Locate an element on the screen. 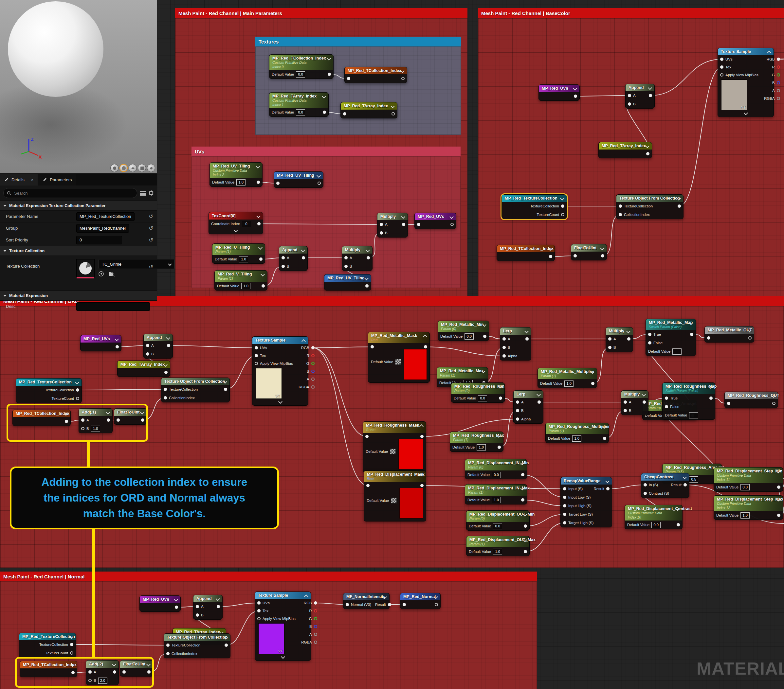  comment-header-normal: Mesh Paint - Red Channel | Normal is located at coordinates (268, 577).